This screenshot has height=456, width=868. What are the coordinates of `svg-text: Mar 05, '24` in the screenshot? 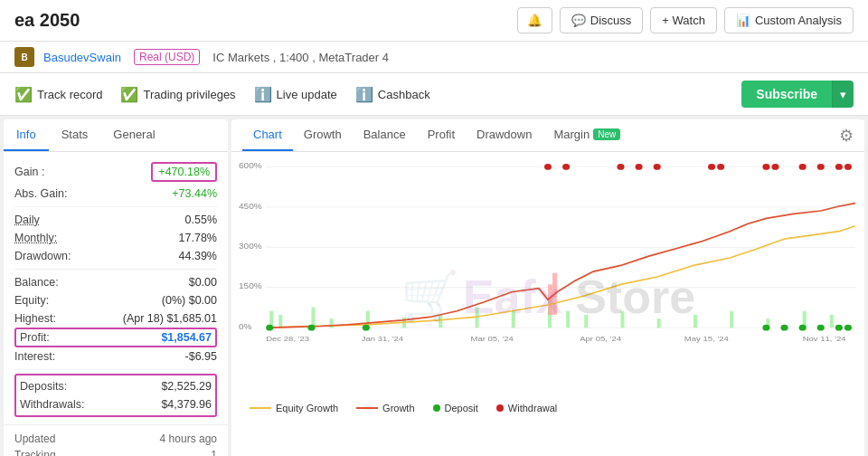 It's located at (493, 338).